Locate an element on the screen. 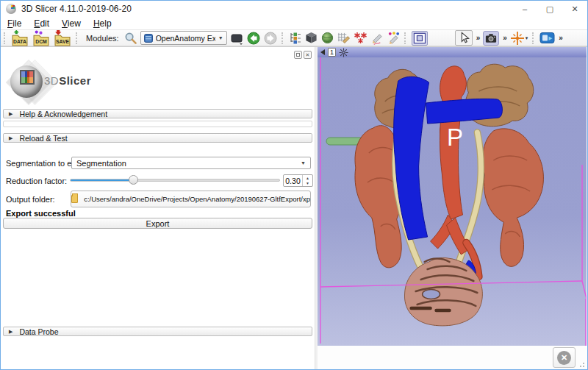  output-folder-path: c:/Users/andra/OneDrive/Projects/OpenAna… is located at coordinates (197, 199).